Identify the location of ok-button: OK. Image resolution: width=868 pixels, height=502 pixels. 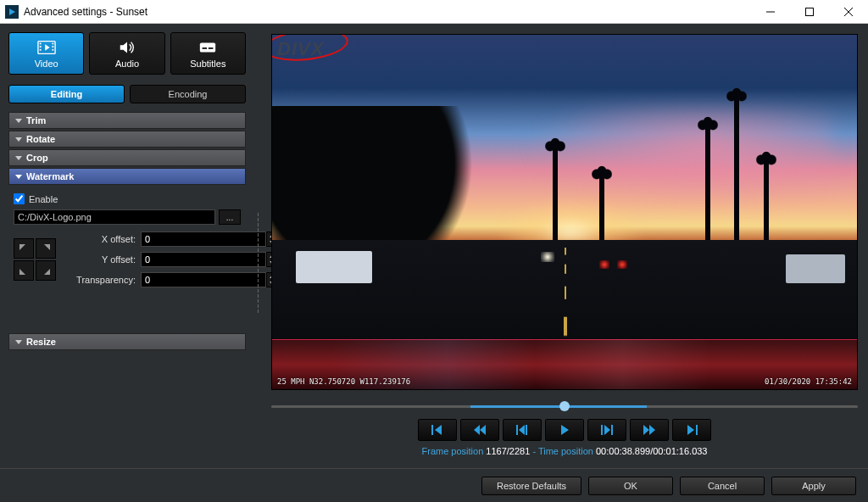
(631, 486).